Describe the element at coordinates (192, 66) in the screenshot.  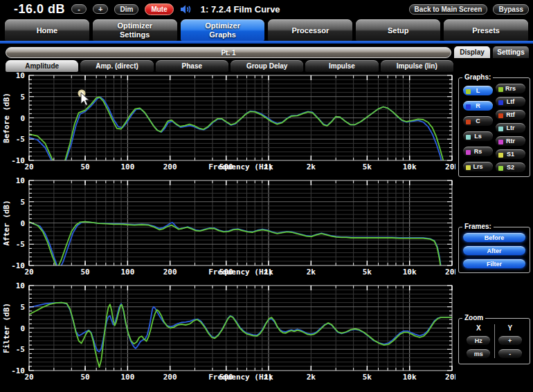
I see `graph-tab-phase: Phase` at that location.